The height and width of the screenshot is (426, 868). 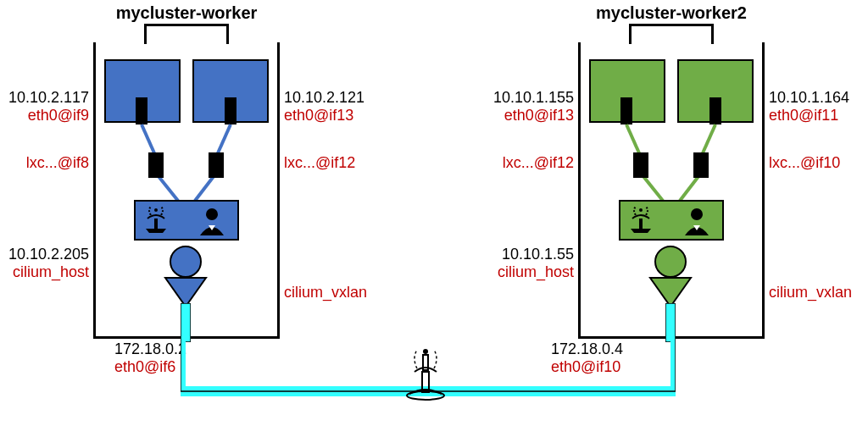 What do you see at coordinates (804, 163) in the screenshot?
I see `node2-lxc2-label: lxc...@if10` at bounding box center [804, 163].